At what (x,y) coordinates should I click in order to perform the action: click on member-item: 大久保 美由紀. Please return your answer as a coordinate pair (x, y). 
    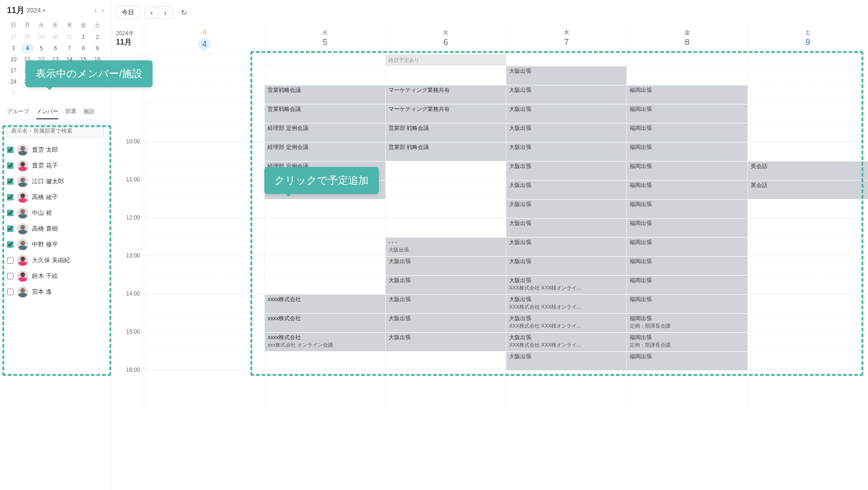
    Looking at the image, I should click on (56, 260).